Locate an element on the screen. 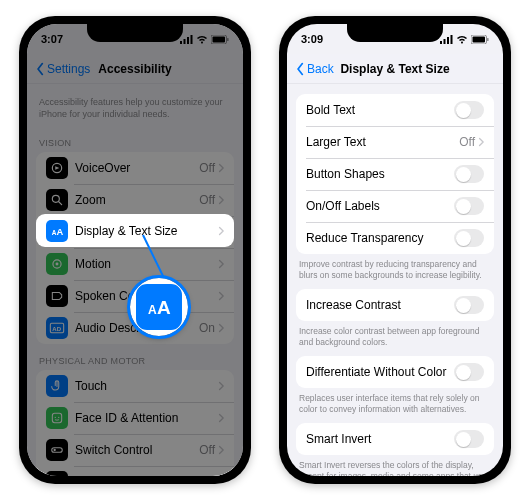 Image resolution: width=530 pixels, height=500 pixels. settings-row: ZoomOff is located at coordinates (135, 200).